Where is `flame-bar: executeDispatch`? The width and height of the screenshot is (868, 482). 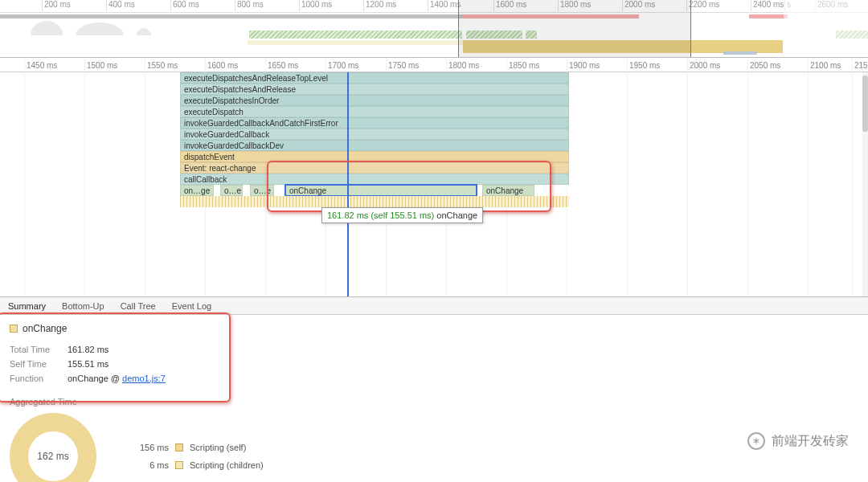
flame-bar: executeDispatch is located at coordinates (375, 112).